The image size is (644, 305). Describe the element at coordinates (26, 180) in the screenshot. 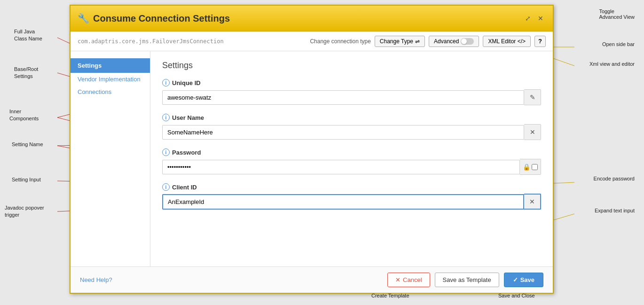

I see `annotation-setting-input: Setting Input` at that location.